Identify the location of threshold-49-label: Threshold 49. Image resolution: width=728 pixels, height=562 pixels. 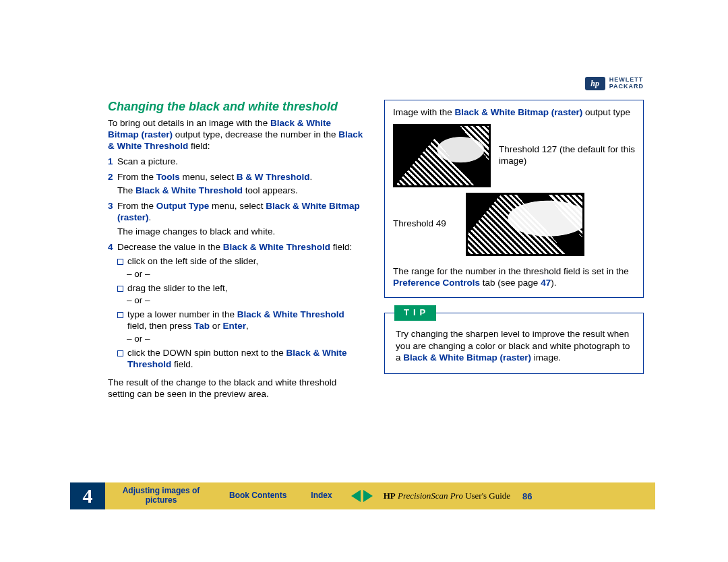
(425, 224).